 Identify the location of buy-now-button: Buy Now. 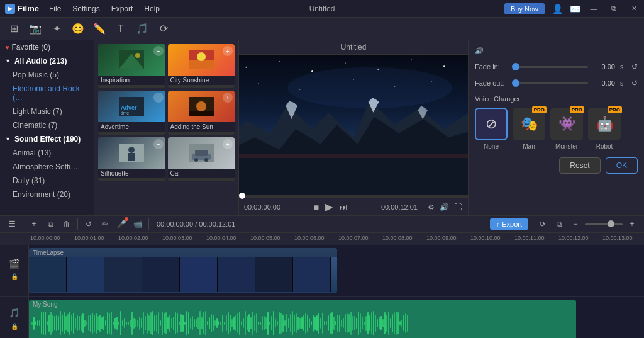
(525, 9).